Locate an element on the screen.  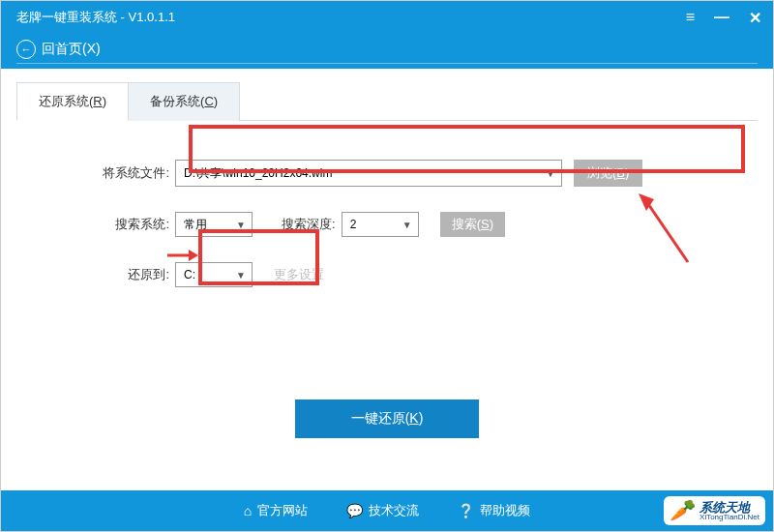
back-arrow-icon: ← is located at coordinates (26, 49).